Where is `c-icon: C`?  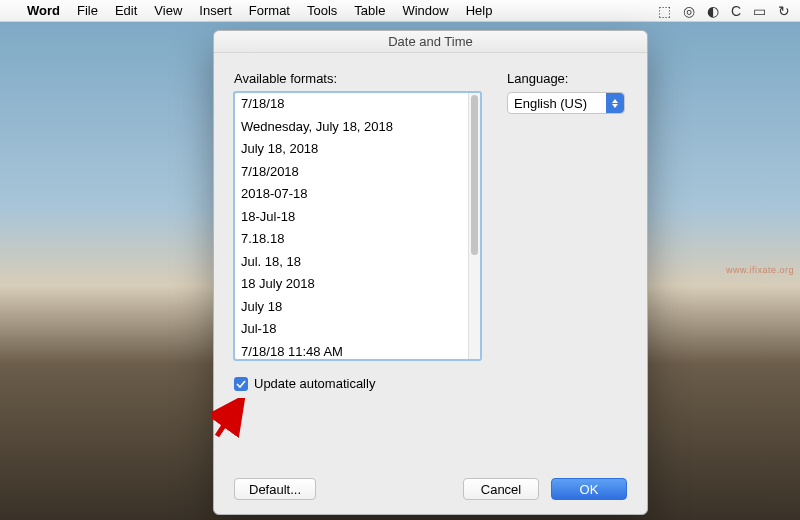 c-icon: C is located at coordinates (736, 11).